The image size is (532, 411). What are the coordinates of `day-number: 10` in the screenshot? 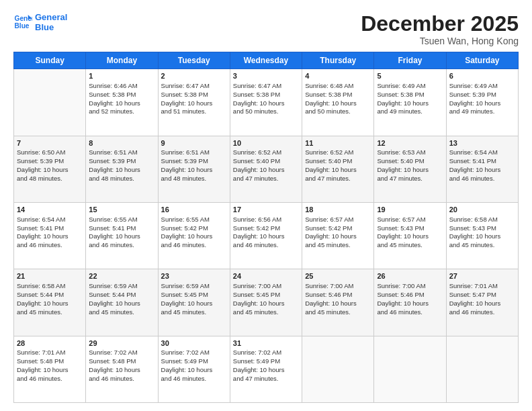 It's located at (266, 144).